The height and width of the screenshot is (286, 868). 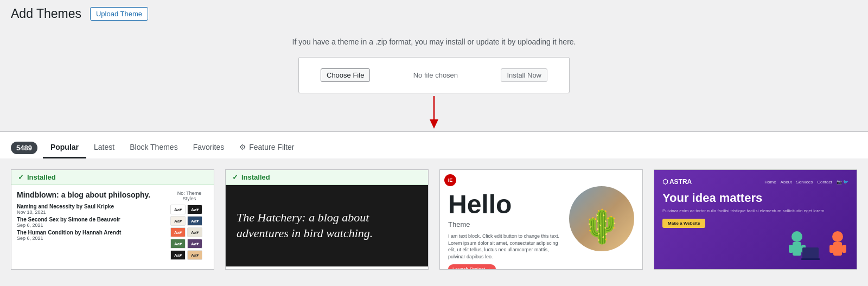 What do you see at coordinates (189, 221) in the screenshot?
I see `swatch-row-2: Aa▾ Aa▾` at bounding box center [189, 221].